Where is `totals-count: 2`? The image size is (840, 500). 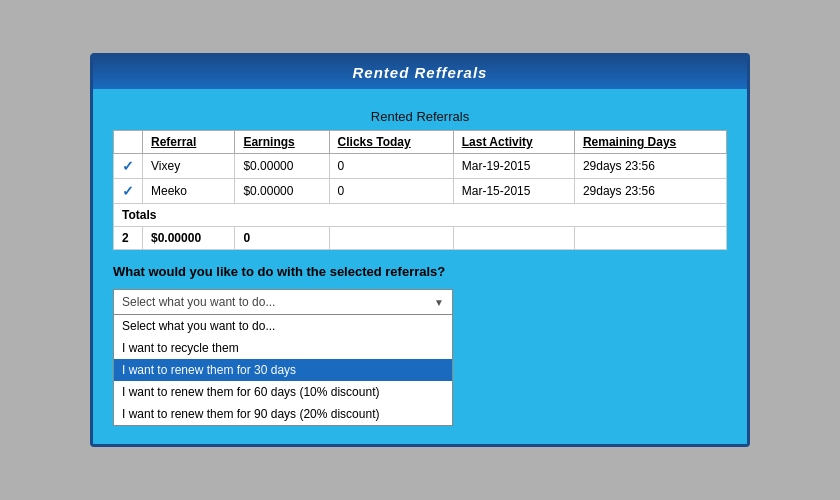 totals-count: 2 is located at coordinates (128, 238).